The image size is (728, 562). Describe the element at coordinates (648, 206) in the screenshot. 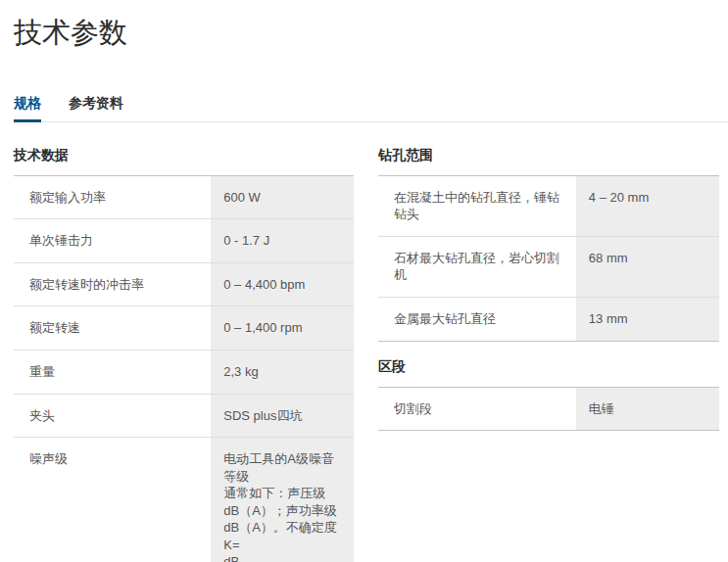

I see `spec-value: 4 – 20 mm` at that location.